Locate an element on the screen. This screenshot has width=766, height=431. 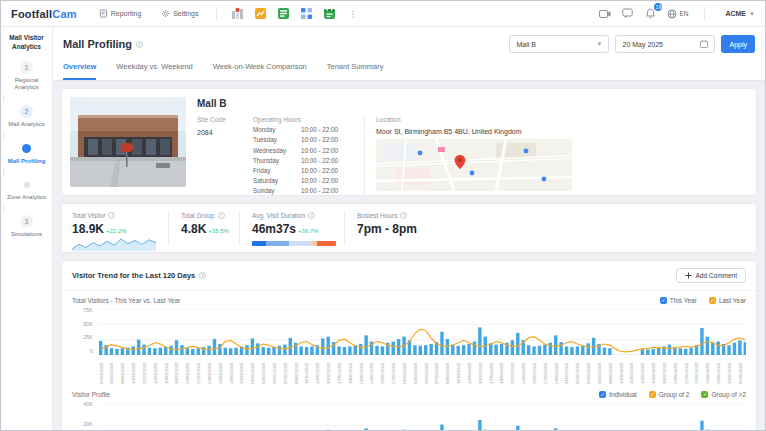
day-label: Sunday is located at coordinates (277, 190).